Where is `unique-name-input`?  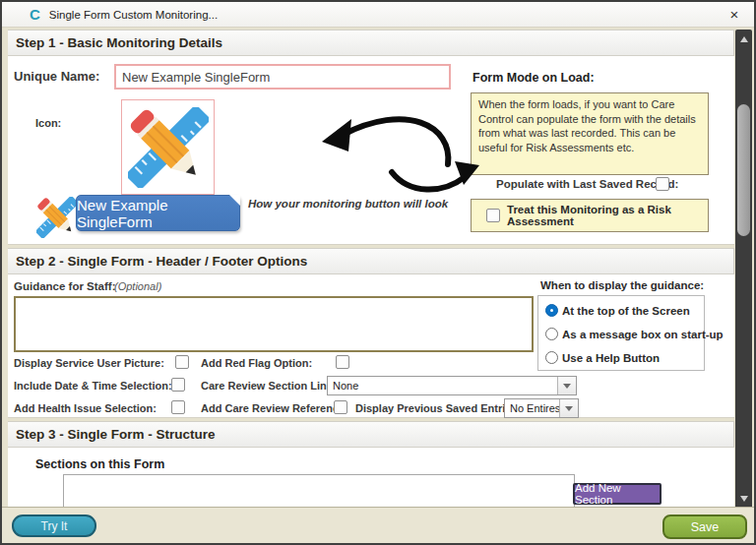 unique-name-input is located at coordinates (283, 77).